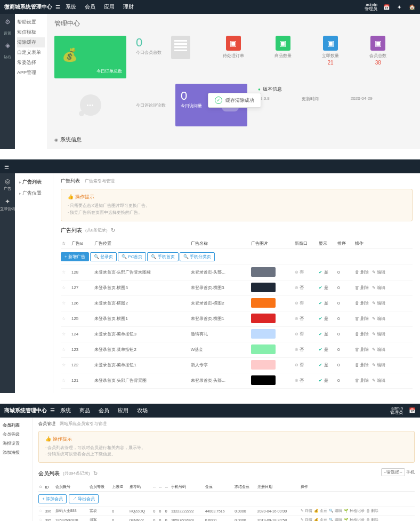 This screenshot has width=420, height=521. Describe the element at coordinates (71, 7) in the screenshot. I see `nav-system: 系统` at that location.